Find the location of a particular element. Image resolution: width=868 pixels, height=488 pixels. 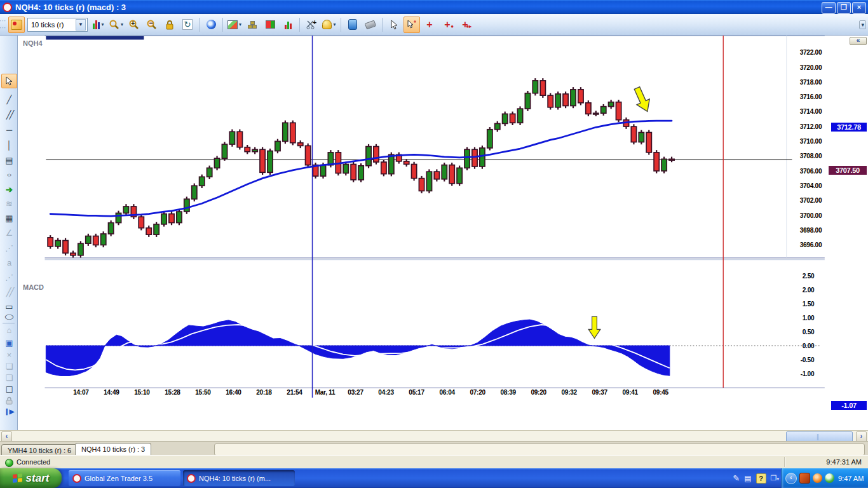

flag-button is located at coordinates (270, 25).